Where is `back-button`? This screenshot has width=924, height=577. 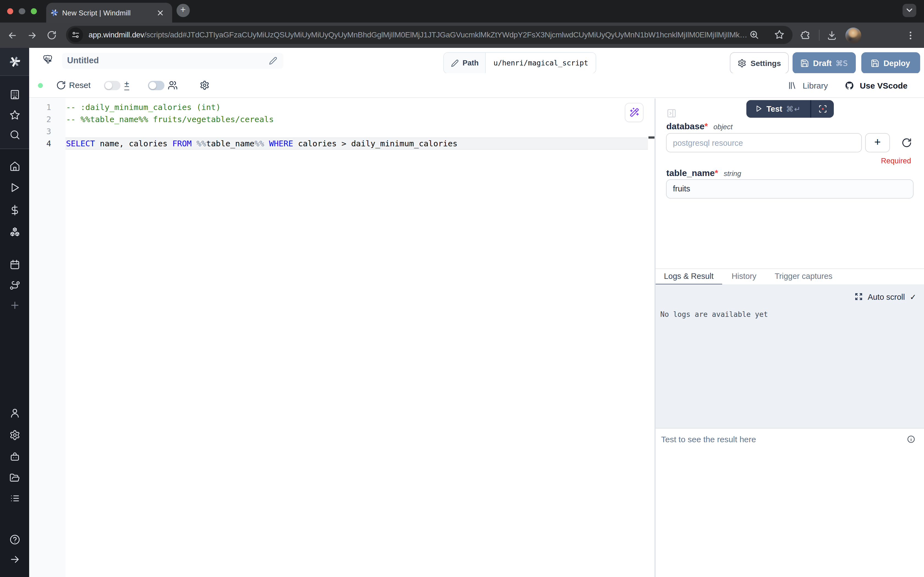 back-button is located at coordinates (12, 35).